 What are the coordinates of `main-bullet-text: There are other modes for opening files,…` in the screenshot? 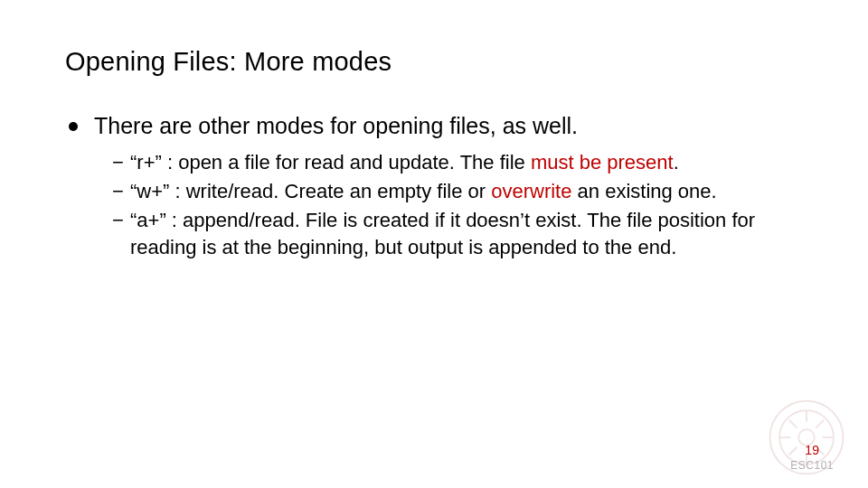 It's located at (336, 127).